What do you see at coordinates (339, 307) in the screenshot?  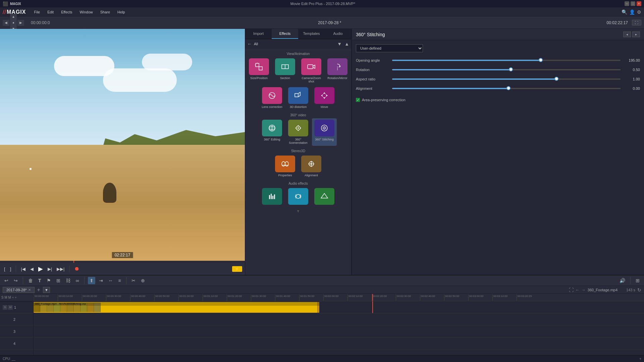 I see `track-row-1: 360_Footage.mp4 - MxVfx360Stitching.vsx` at bounding box center [339, 307].